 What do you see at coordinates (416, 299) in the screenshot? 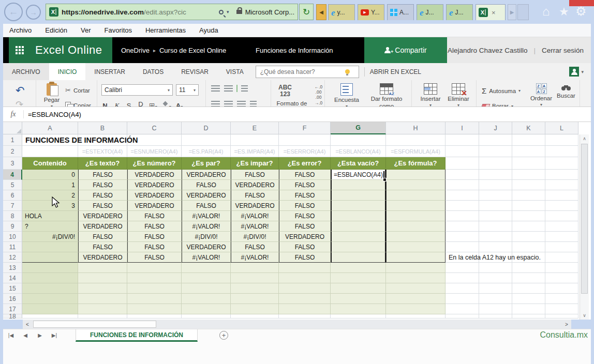
I see `cell-H16` at bounding box center [416, 299].